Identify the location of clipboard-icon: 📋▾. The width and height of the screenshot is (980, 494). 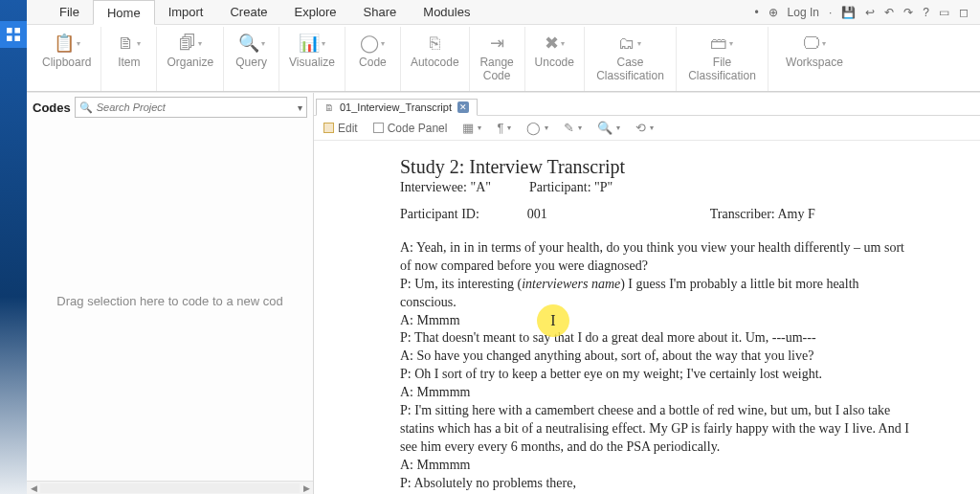
(67, 43).